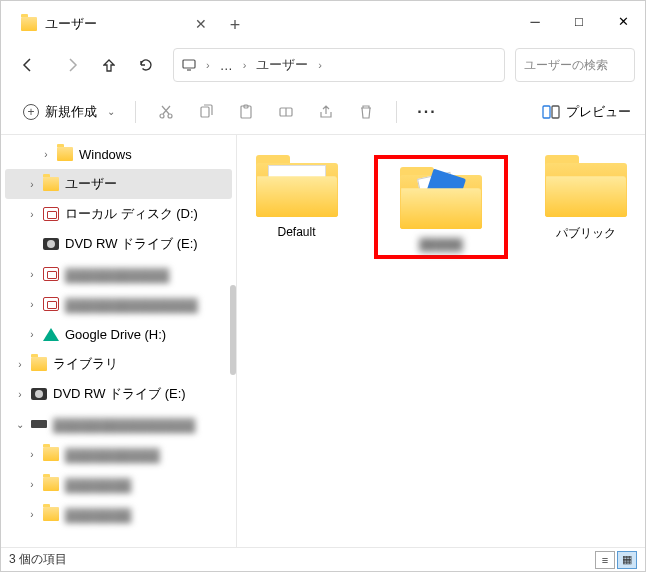  What do you see at coordinates (189, 65) in the screenshot?
I see `monitor-icon` at bounding box center [189, 65].